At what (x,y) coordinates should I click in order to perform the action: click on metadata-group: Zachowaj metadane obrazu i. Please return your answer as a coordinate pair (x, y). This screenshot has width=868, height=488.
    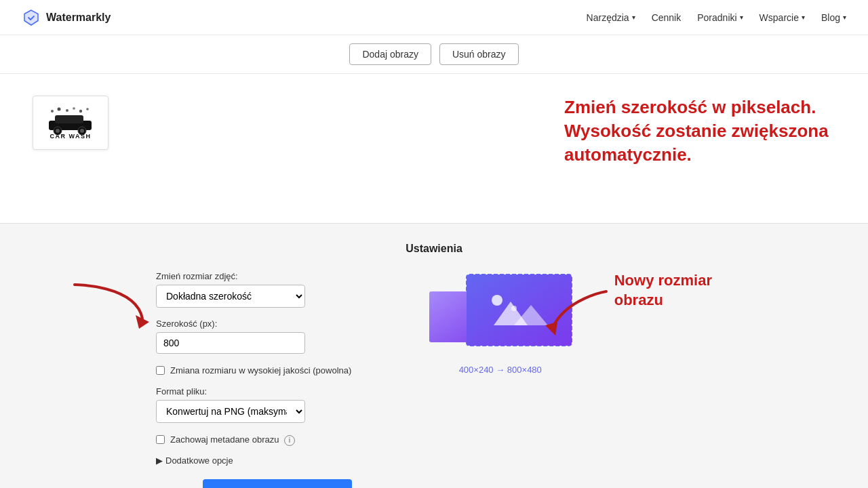
    Looking at the image, I should click on (277, 440).